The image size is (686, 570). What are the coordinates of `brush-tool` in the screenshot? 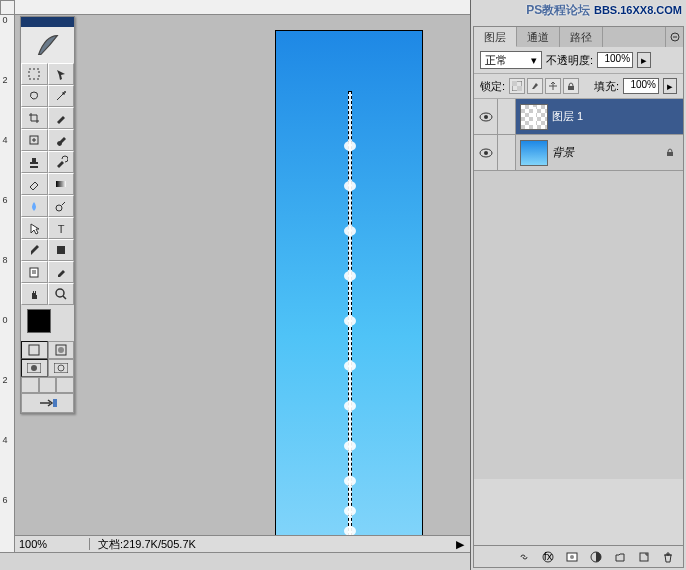 It's located at (62, 140).